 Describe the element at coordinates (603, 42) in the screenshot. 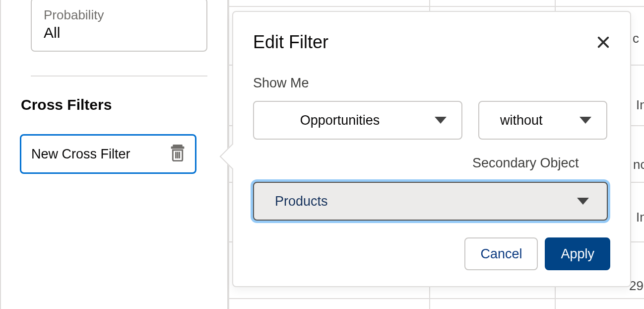

I see `close-icon` at that location.